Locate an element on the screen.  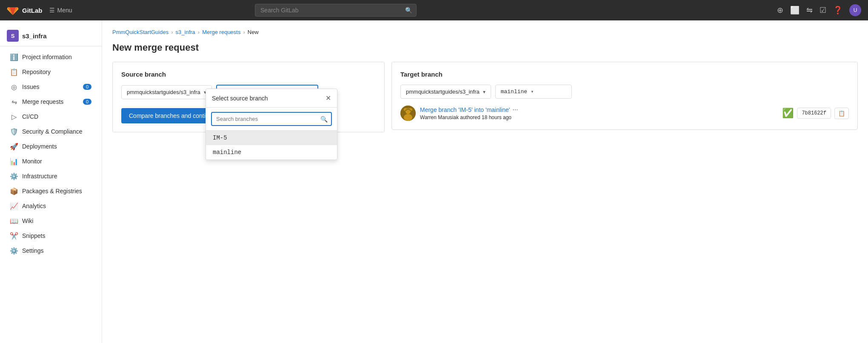
target-branch-panel: Target branch pmmquickstartguides/s3_inf… is located at coordinates (625, 96).